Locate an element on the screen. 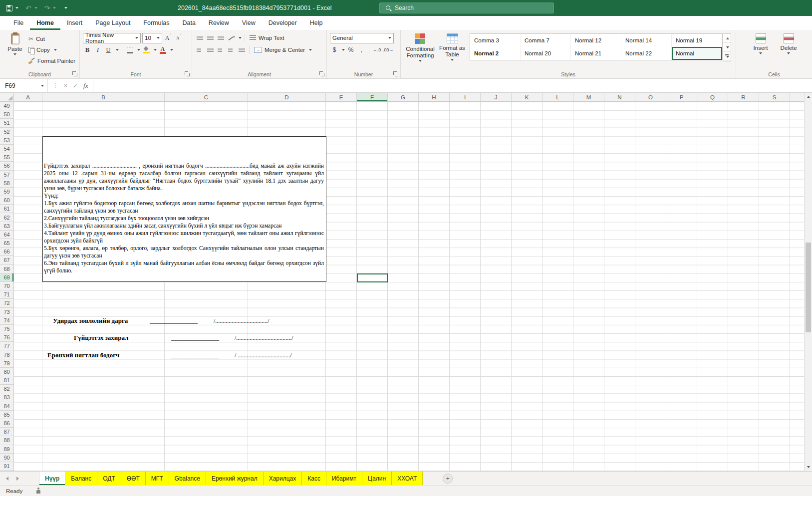 This screenshot has width=812, height=510. increase-indent-button is located at coordinates (242, 50).